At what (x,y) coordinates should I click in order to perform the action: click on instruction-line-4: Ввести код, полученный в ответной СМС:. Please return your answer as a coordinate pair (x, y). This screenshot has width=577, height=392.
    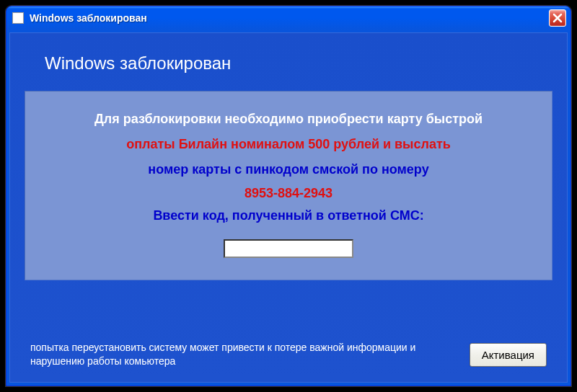
    Looking at the image, I should click on (288, 216).